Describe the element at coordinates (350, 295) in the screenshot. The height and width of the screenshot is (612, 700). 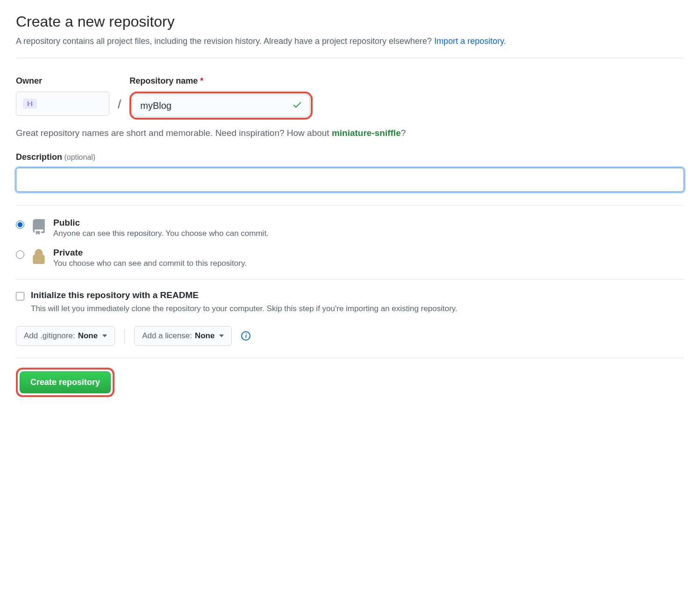
I see `init-readme-row: Initialize this repository with a README` at that location.